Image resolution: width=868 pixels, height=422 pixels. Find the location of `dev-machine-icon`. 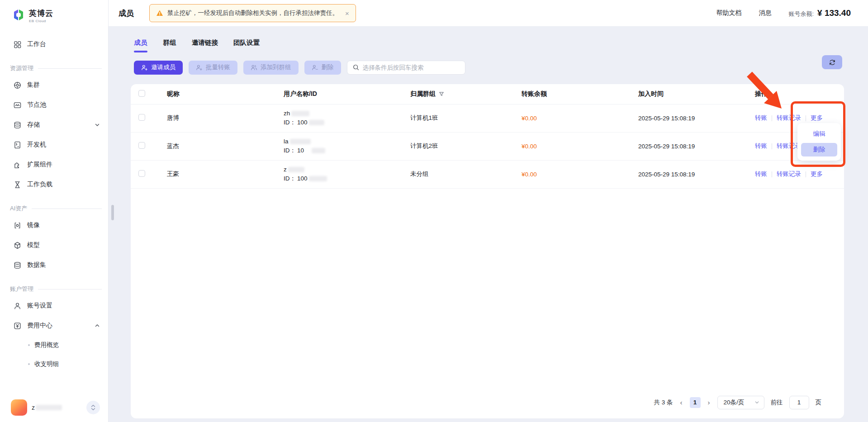

dev-machine-icon is located at coordinates (17, 145).